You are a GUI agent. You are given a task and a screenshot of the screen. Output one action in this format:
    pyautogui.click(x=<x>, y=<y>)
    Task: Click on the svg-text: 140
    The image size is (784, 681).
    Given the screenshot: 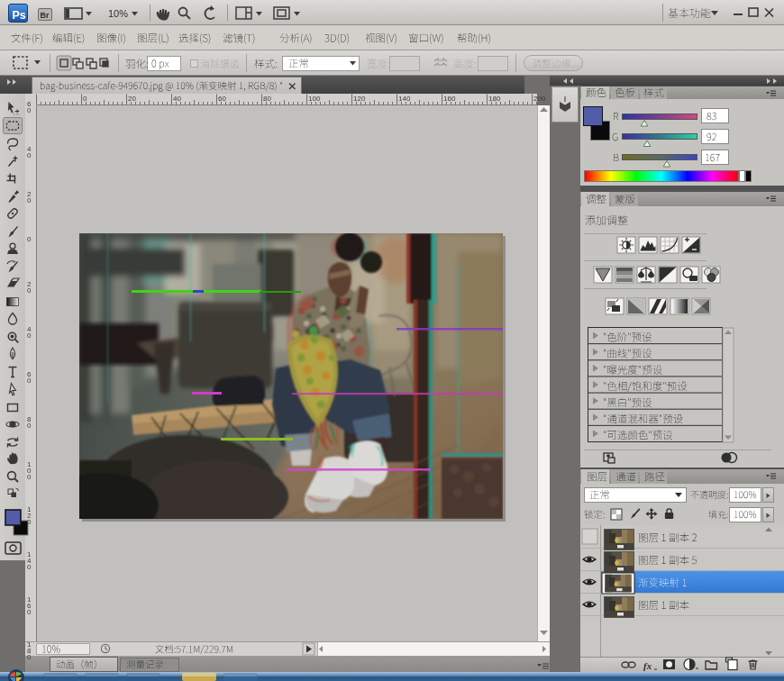 What is the action you would take?
    pyautogui.click(x=405, y=99)
    